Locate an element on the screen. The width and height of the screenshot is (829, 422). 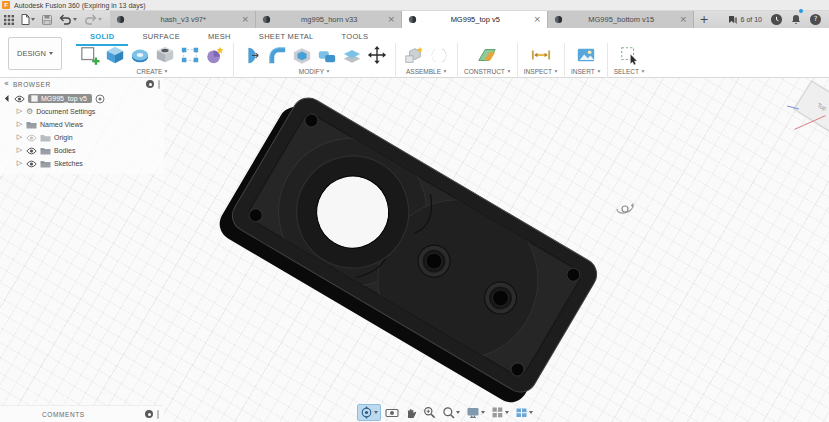
help-button: ? is located at coordinates (816, 20).